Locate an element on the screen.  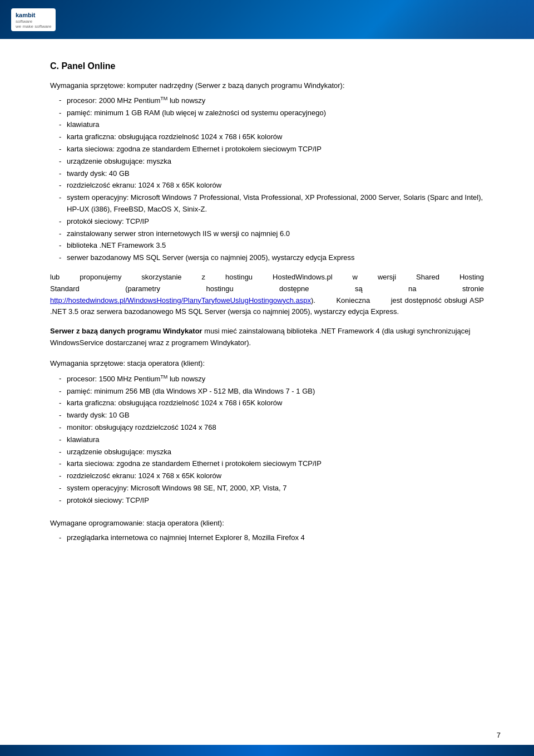
shared-word: Shared is located at coordinates (428, 277).